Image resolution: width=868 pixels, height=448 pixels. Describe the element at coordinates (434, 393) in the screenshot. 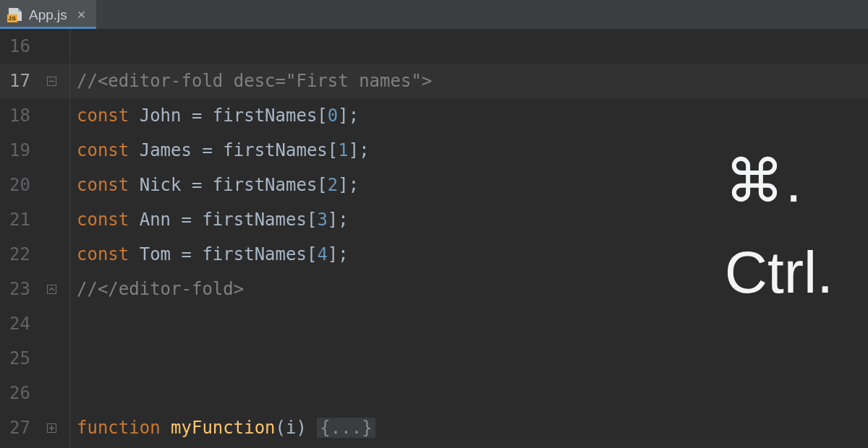

I see `code-line: 26` at that location.